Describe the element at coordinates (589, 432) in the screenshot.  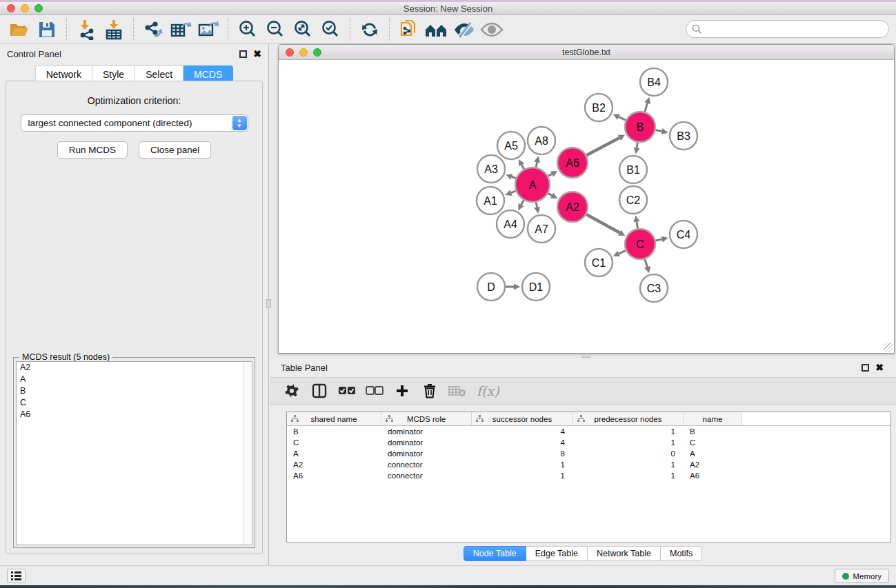
I see `table-row: Bdominator41B` at that location.